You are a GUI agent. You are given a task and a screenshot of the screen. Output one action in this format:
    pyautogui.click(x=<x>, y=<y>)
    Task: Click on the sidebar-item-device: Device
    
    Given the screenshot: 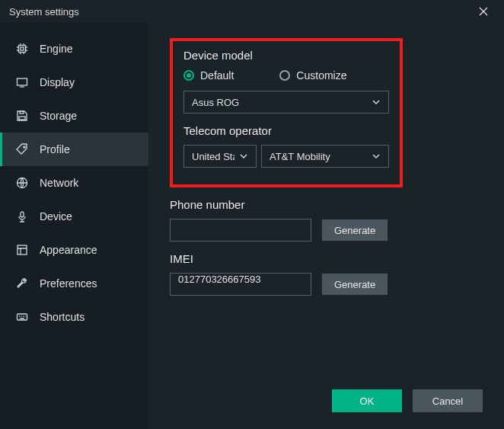 What is the action you would take?
    pyautogui.click(x=75, y=216)
    